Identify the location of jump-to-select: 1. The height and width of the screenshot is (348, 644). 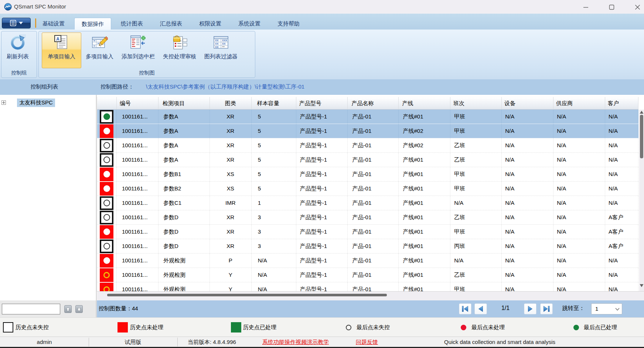
(607, 309).